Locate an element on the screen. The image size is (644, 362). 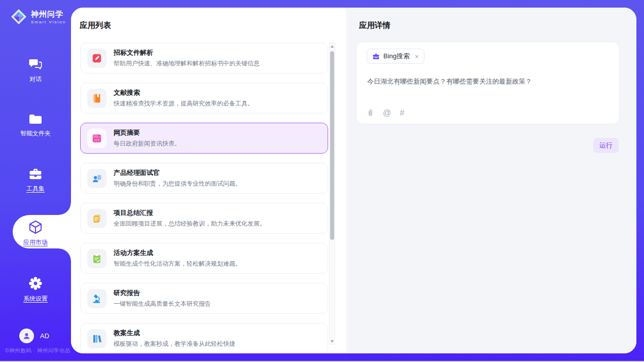
app-desc: 智能生成个性化活动方案，轻松解决规划难题。 is located at coordinates (177, 264).